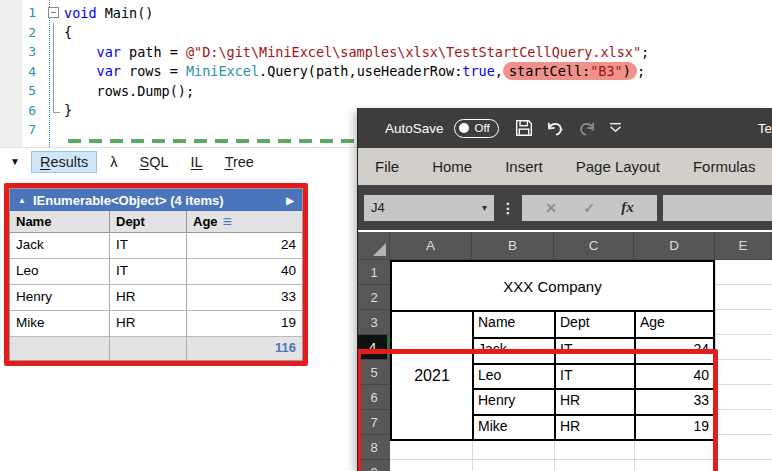 The width and height of the screenshot is (772, 471). Describe the element at coordinates (15, 162) in the screenshot. I see `collapse-pane-icon: ▼` at that location.